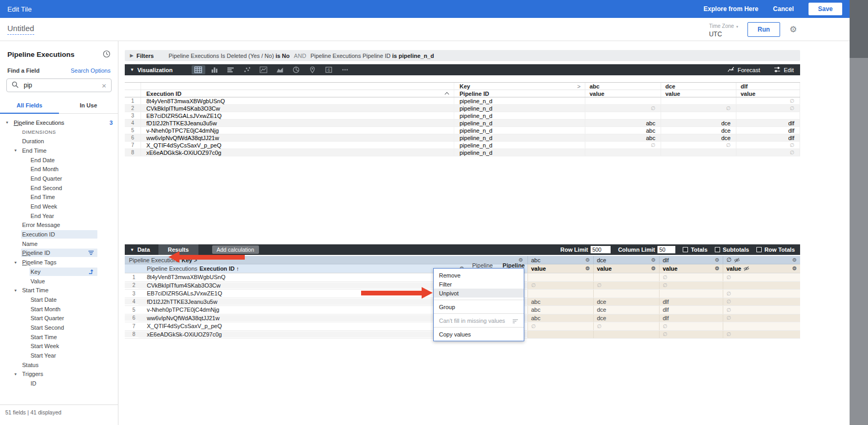  I want to click on execution-id-cell: CVkBkIplTfum4SKab3O3Cw, so click(297, 108).